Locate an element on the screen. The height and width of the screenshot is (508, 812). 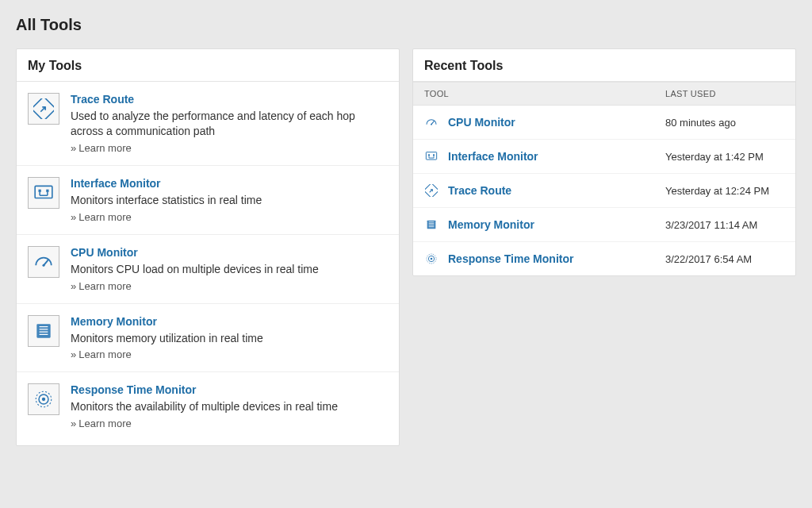
tool-item-response-time: Response Time Monitor Monitors the avail… is located at coordinates (208, 409).